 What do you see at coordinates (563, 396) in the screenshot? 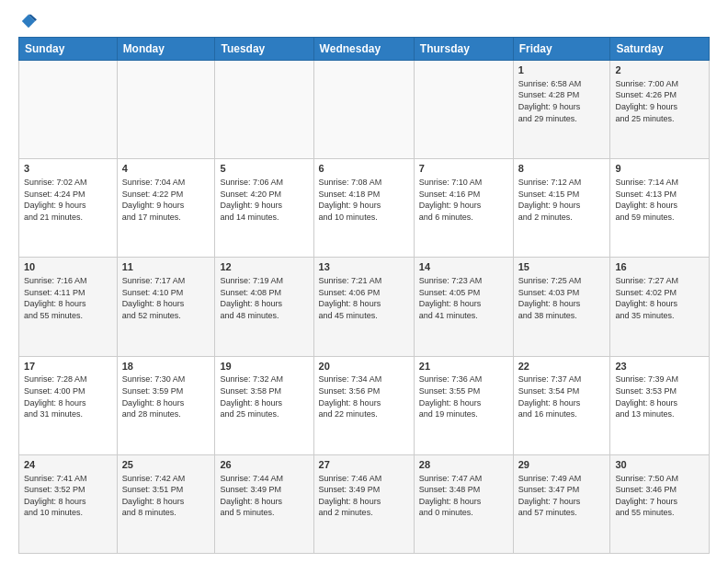
I see `day-info: Sunrise: 7:37 AM Sunset: 3:54 PM Dayligh…` at bounding box center [563, 396].